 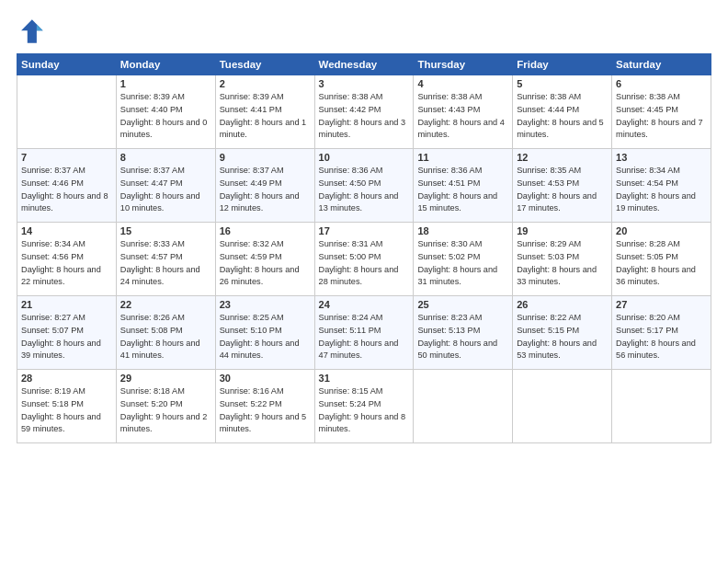 What do you see at coordinates (463, 84) in the screenshot?
I see `day-number: 4` at bounding box center [463, 84].